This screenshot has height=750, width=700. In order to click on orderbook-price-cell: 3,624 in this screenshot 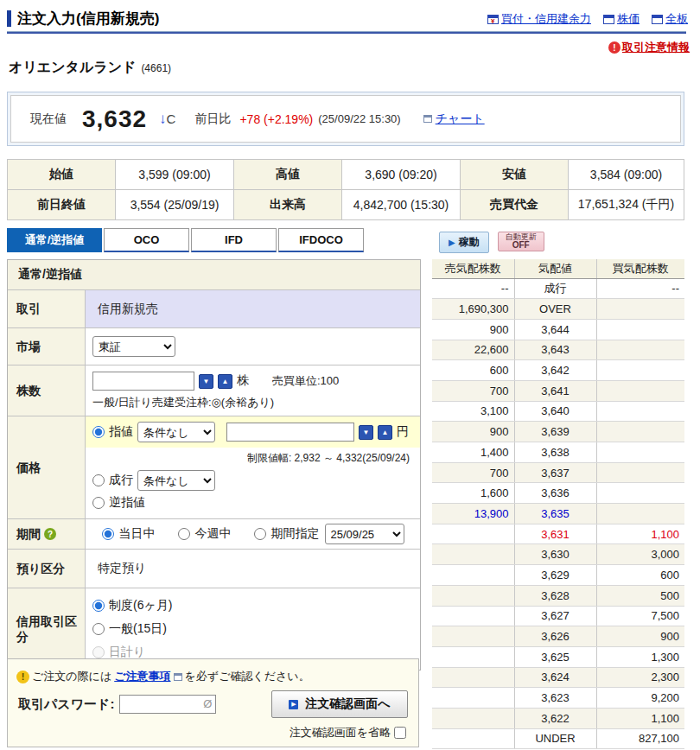, I will do `click(555, 677)`.